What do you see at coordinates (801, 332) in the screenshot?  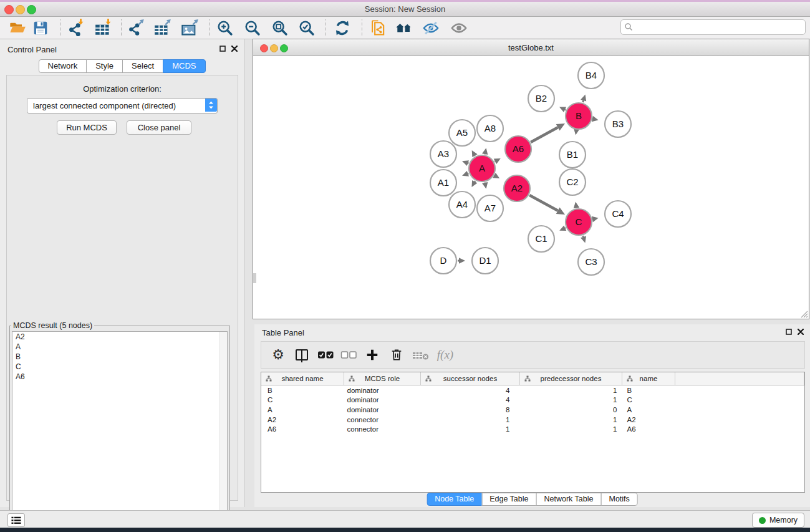 I see `close-table-panel-icon` at bounding box center [801, 332].